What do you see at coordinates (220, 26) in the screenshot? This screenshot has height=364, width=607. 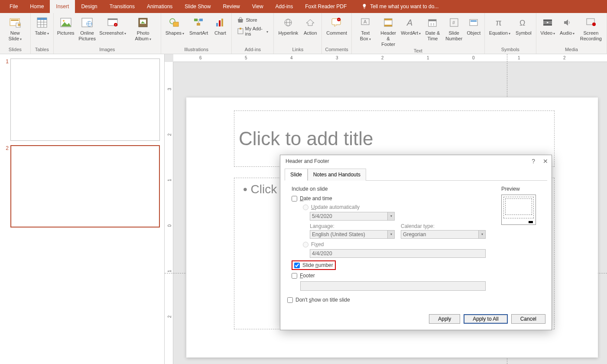 I see `chart-button: Chart` at bounding box center [220, 26].